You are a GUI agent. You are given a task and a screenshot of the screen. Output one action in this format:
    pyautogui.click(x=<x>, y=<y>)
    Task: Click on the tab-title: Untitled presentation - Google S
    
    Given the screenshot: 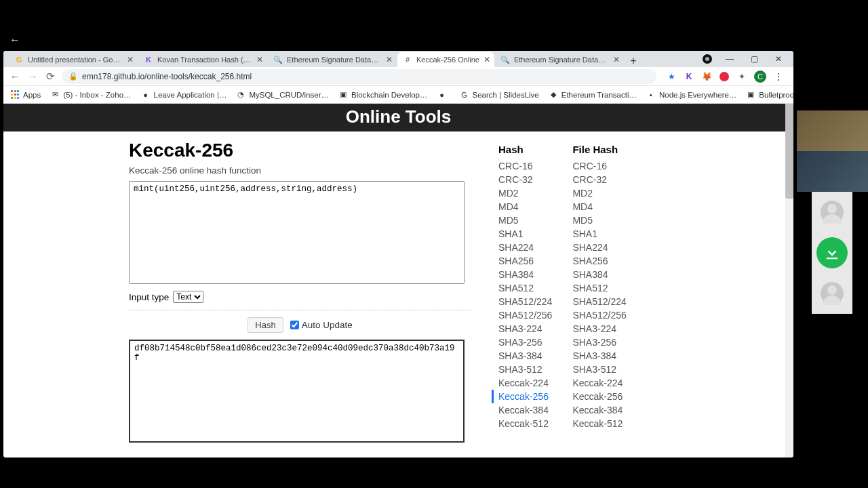 What is the action you would take?
    pyautogui.click(x=75, y=60)
    